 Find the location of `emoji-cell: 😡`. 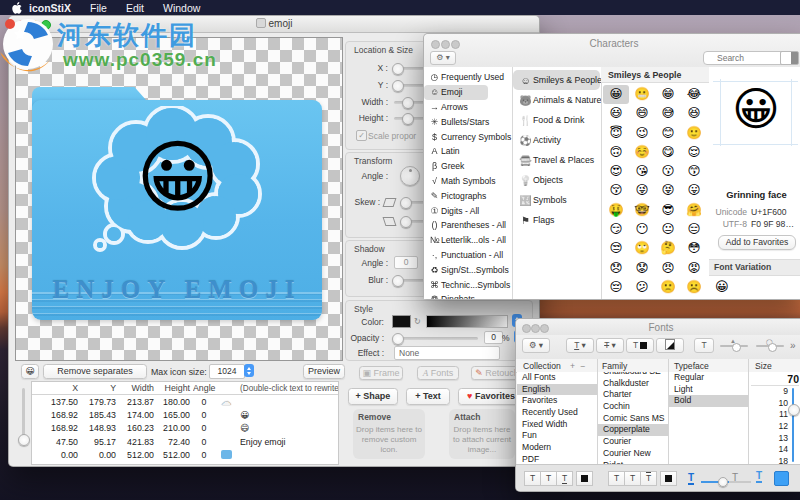

emoji-cell: 😡 is located at coordinates (694, 268).